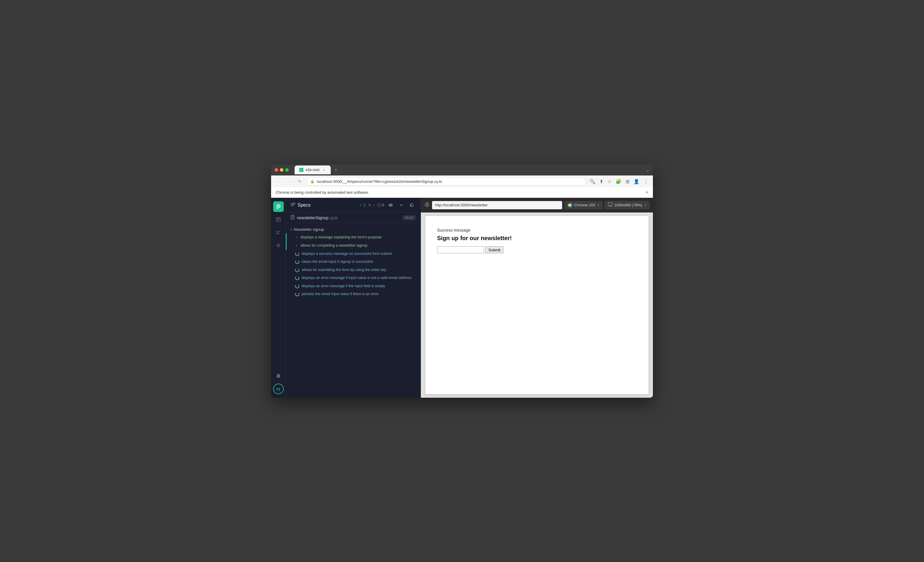  What do you see at coordinates (353, 230) in the screenshot?
I see `test-group-header: ▾ Newsletter signup` at bounding box center [353, 230].